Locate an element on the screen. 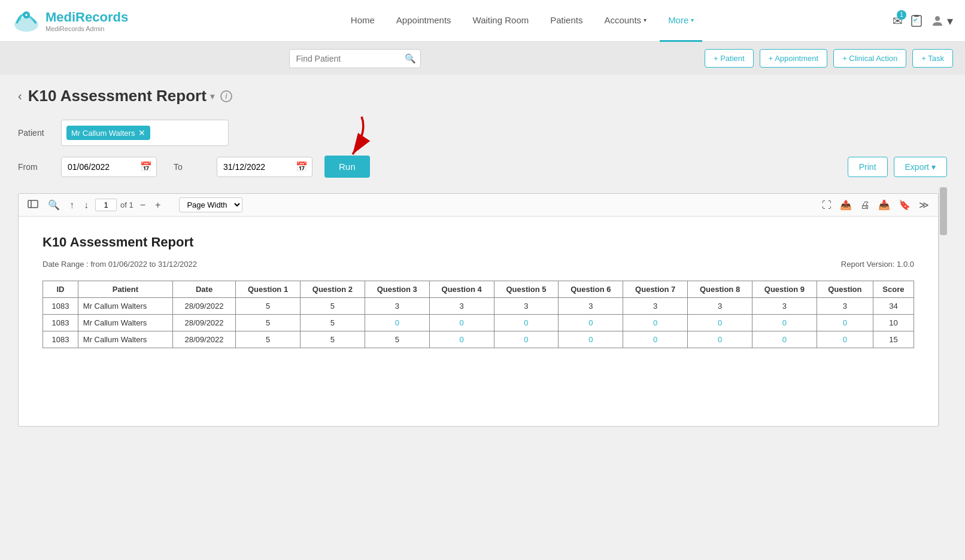  to-calendar-icon: 📅 is located at coordinates (302, 166).